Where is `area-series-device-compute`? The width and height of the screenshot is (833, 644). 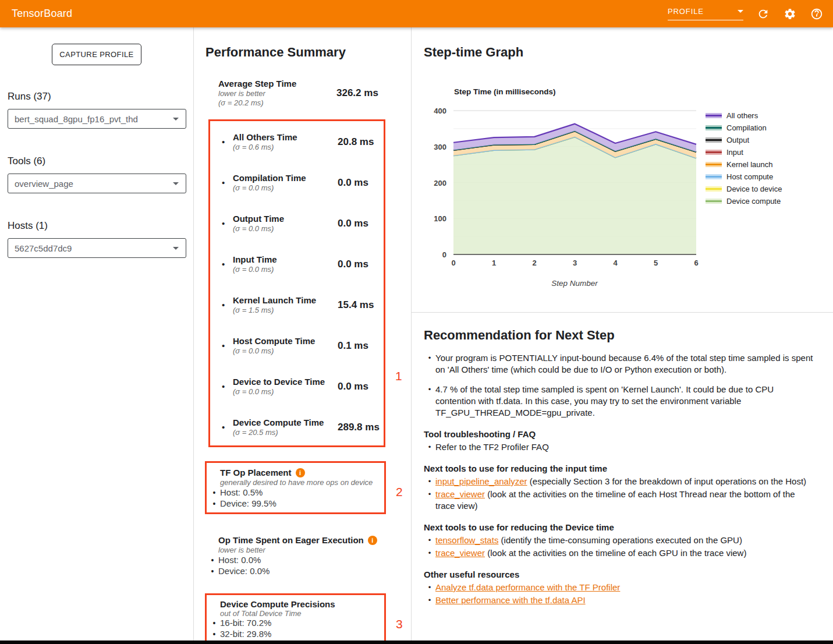 area-series-device-compute is located at coordinates (575, 196).